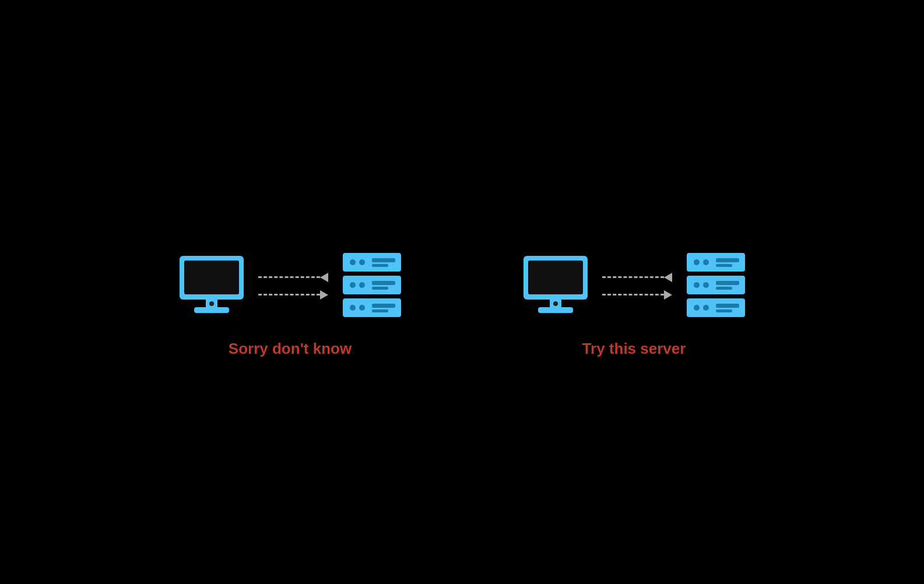 The image size is (924, 584). I want to click on dashes-top-try, so click(633, 277).